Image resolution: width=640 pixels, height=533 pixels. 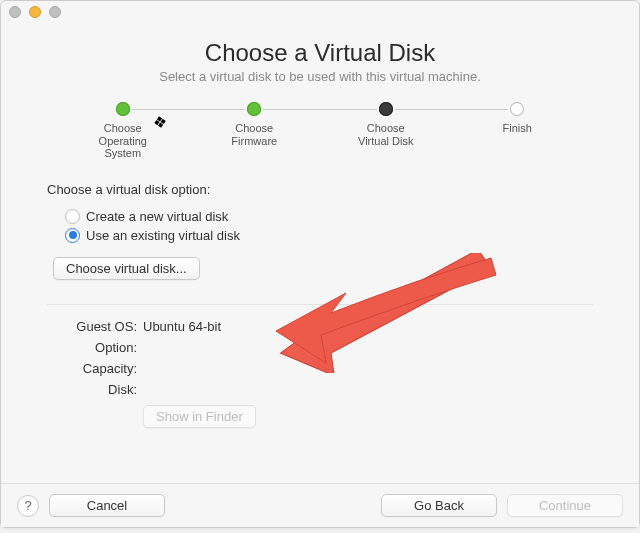 What do you see at coordinates (200, 416) in the screenshot?
I see `show-in-finder-button: Show in Finder` at bounding box center [200, 416].